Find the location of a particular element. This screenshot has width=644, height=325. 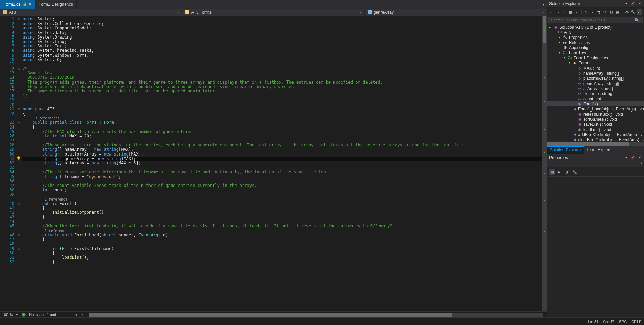

tree-node: ▾C#Form1.cs is located at coordinates (596, 53).